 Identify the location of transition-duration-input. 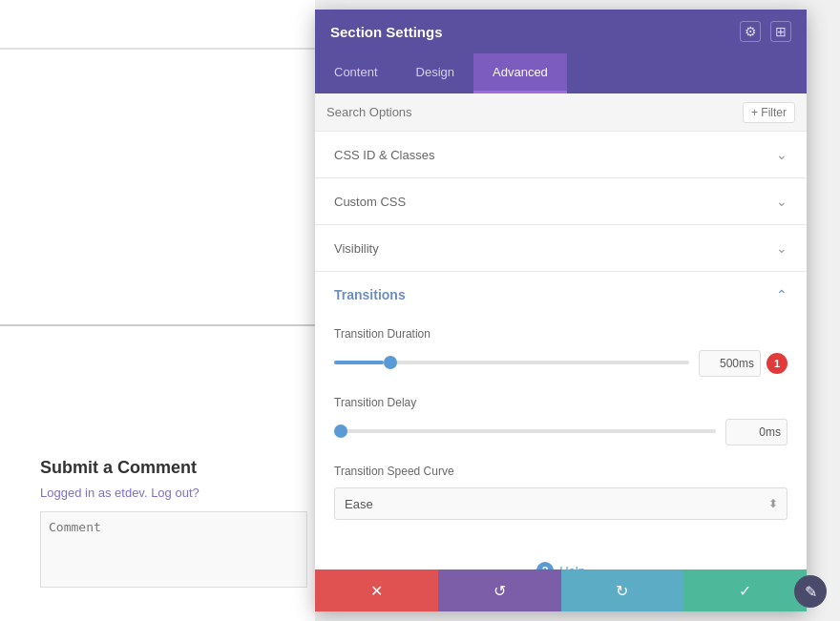
(729, 363).